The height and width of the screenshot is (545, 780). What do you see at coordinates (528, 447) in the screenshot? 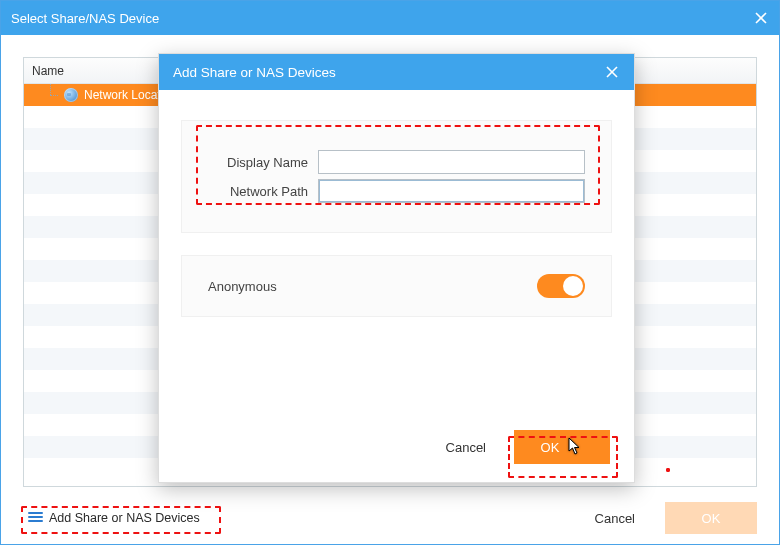
I see `add-share-footer: Cancel OK` at bounding box center [528, 447].